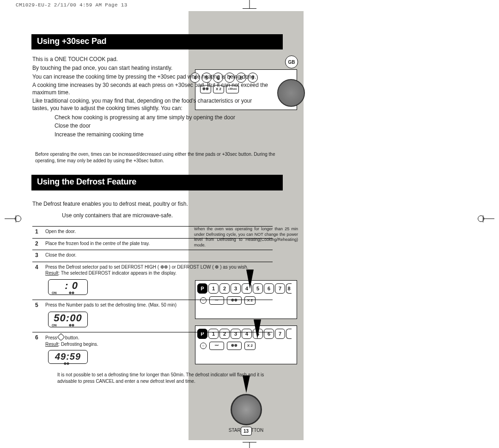 The height and width of the screenshot is (448, 499). What do you see at coordinates (166, 127) in the screenshot?
I see `sec1-bullets: Check how cooking is progressing at any …` at bounding box center [166, 127].